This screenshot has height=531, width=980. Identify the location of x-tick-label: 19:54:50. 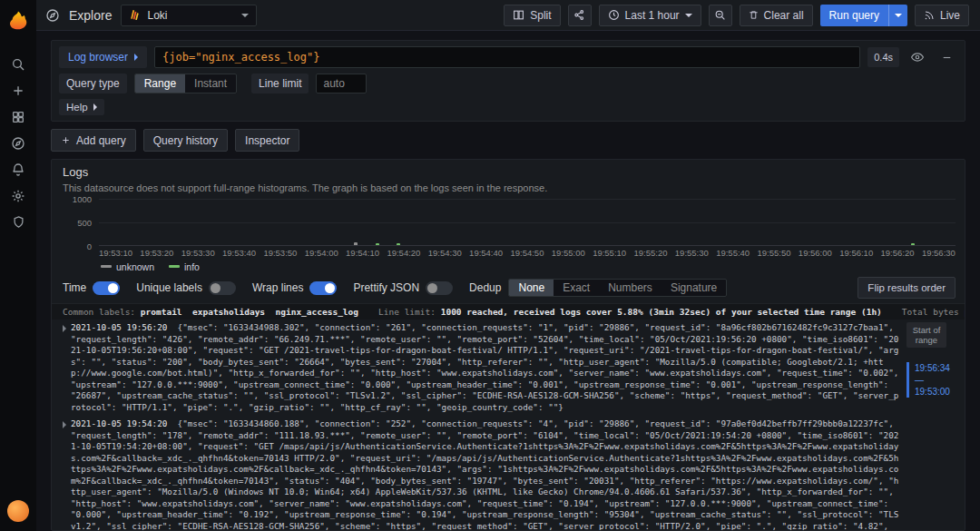
(526, 253).